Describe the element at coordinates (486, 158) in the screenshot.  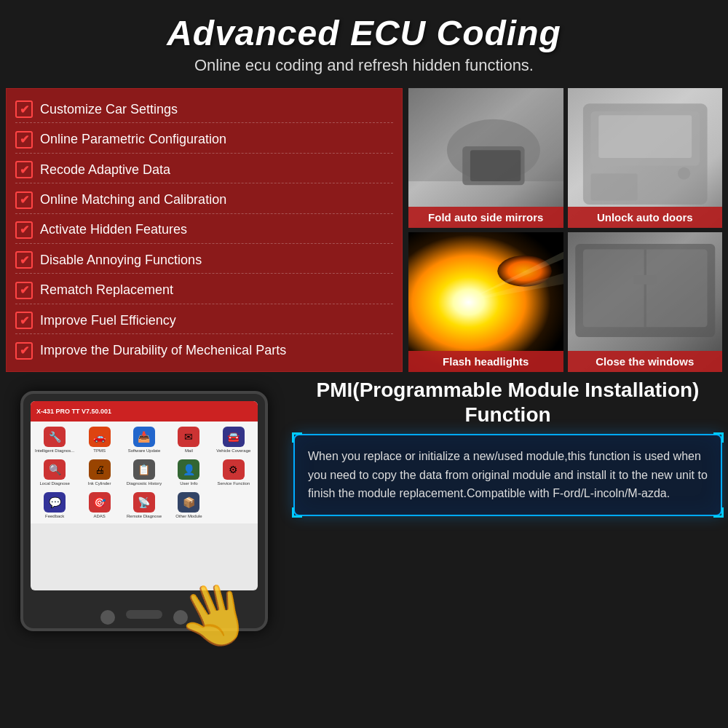
I see `photo-cell-mirror: Fold auto side mirrors` at that location.